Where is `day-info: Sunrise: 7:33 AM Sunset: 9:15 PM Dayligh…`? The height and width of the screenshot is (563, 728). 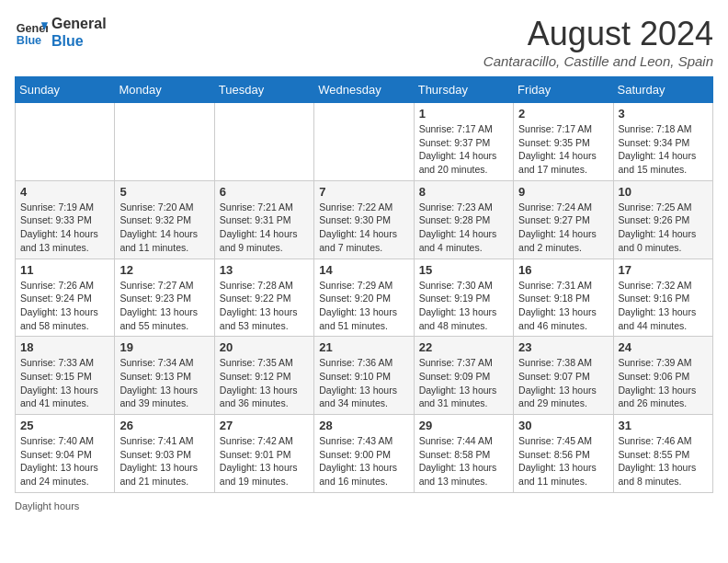
day-info: Sunrise: 7:33 AM Sunset: 9:15 PM Dayligh… is located at coordinates (64, 383).